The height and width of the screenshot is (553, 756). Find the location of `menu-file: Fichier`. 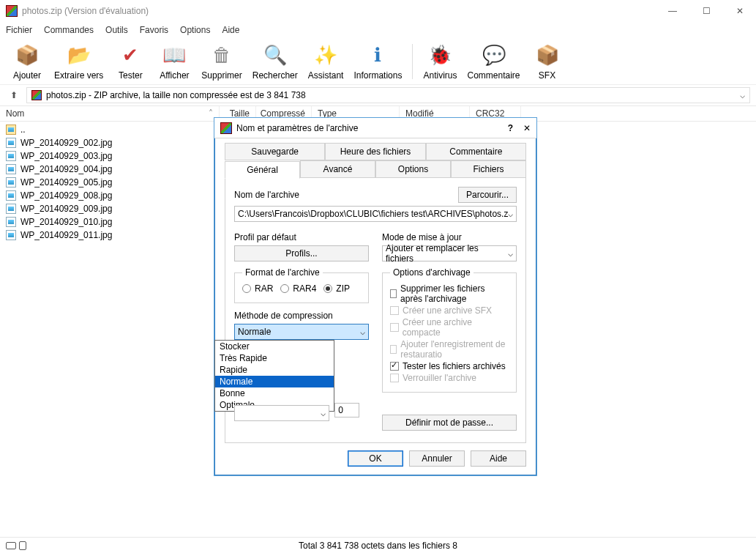

menu-file: Fichier is located at coordinates (19, 30).